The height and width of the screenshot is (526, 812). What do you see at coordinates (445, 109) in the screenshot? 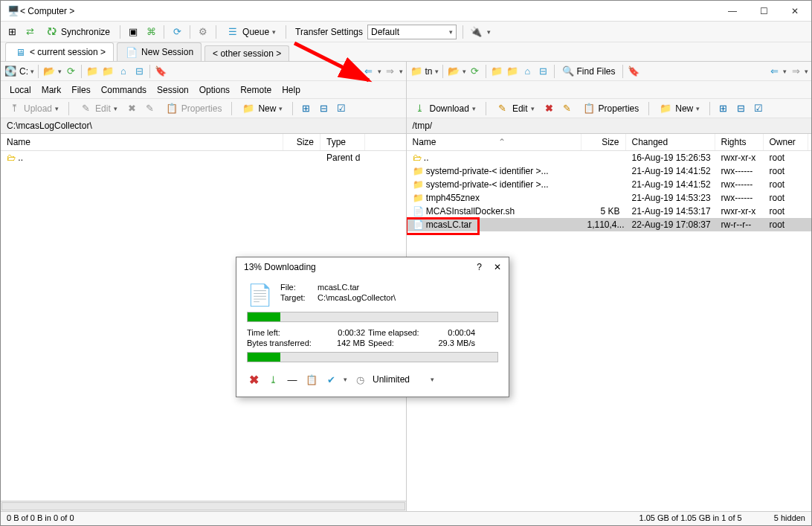
I see `download-button: ⤓ Download ▾` at bounding box center [445, 109].